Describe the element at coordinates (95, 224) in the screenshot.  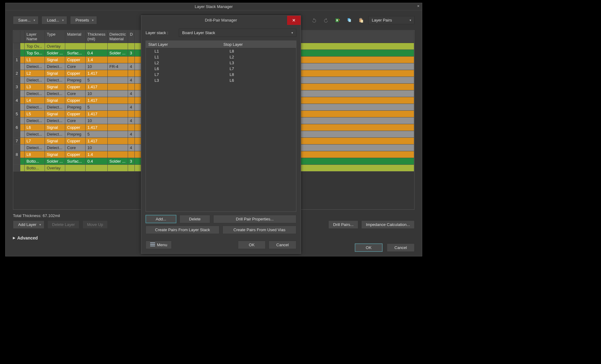
I see `move-up-button: Move Up` at that location.